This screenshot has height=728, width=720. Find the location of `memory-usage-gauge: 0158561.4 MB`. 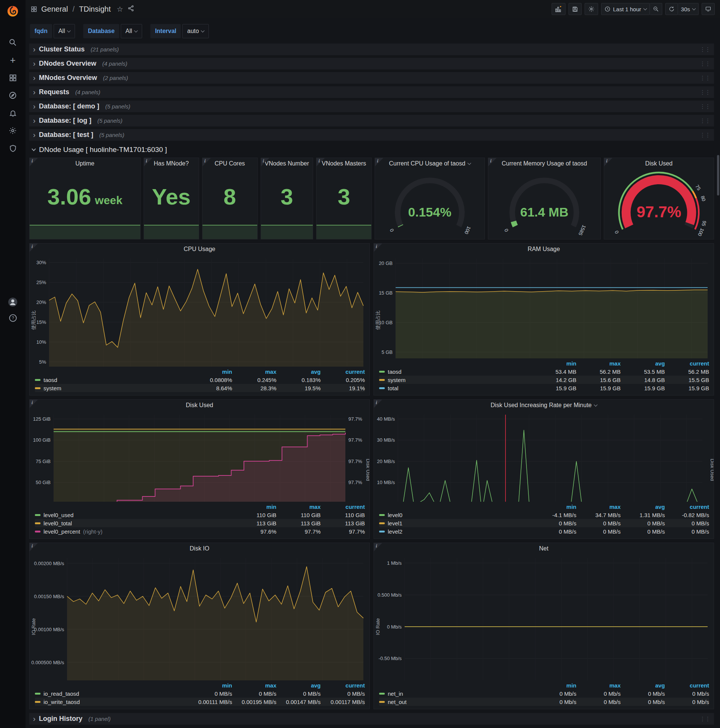

memory-usage-gauge: 0158561.4 MB is located at coordinates (545, 204).